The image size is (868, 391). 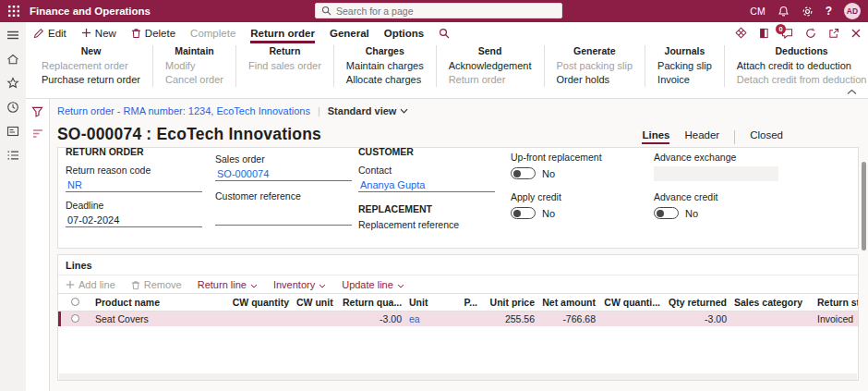 What do you see at coordinates (349, 33) in the screenshot?
I see `tab-general: General` at bounding box center [349, 33].